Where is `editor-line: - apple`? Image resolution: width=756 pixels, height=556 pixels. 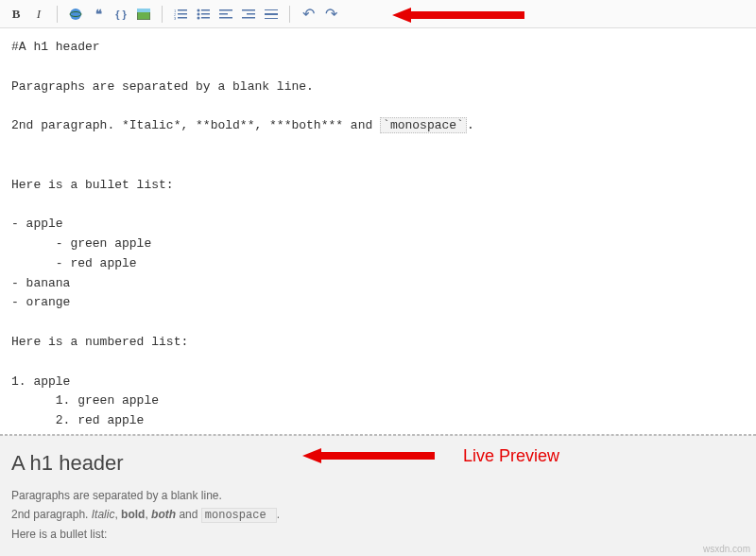
editor-line: - apple is located at coordinates (38, 223).